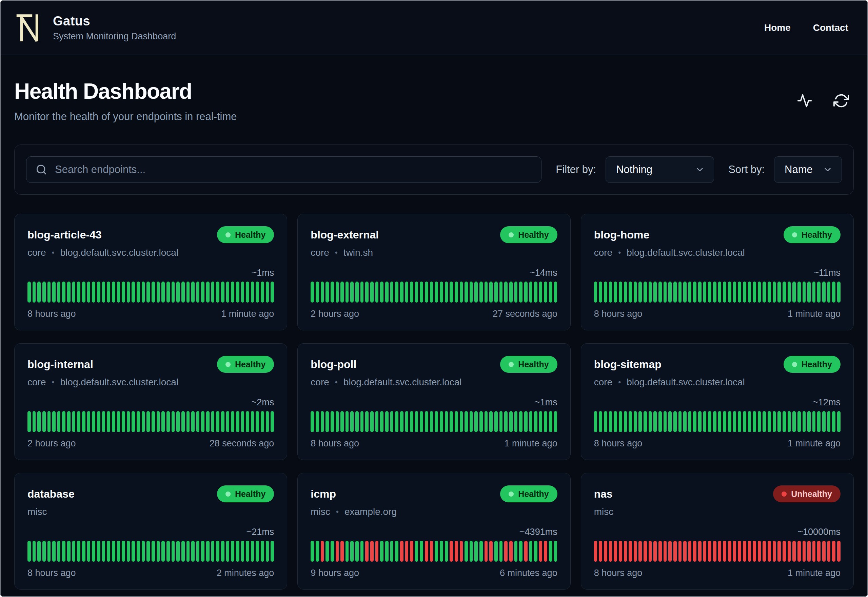  Describe the element at coordinates (812, 494) in the screenshot. I see `status-label: Unhealthy` at that location.